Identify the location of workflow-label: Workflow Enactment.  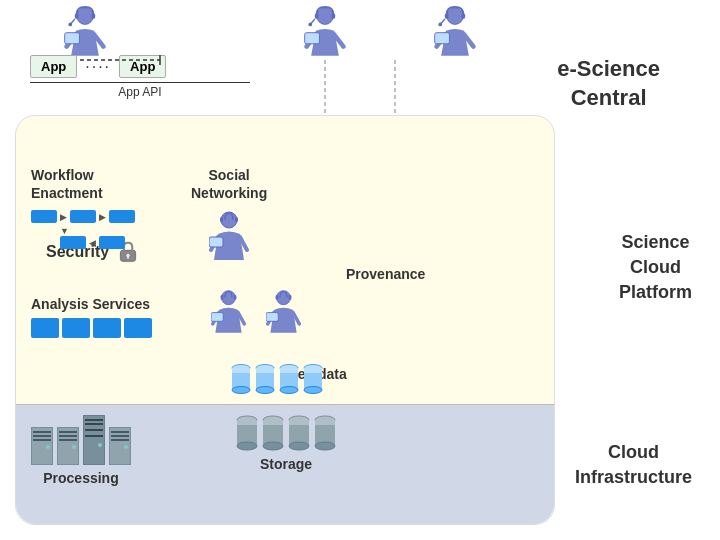
(83, 184).